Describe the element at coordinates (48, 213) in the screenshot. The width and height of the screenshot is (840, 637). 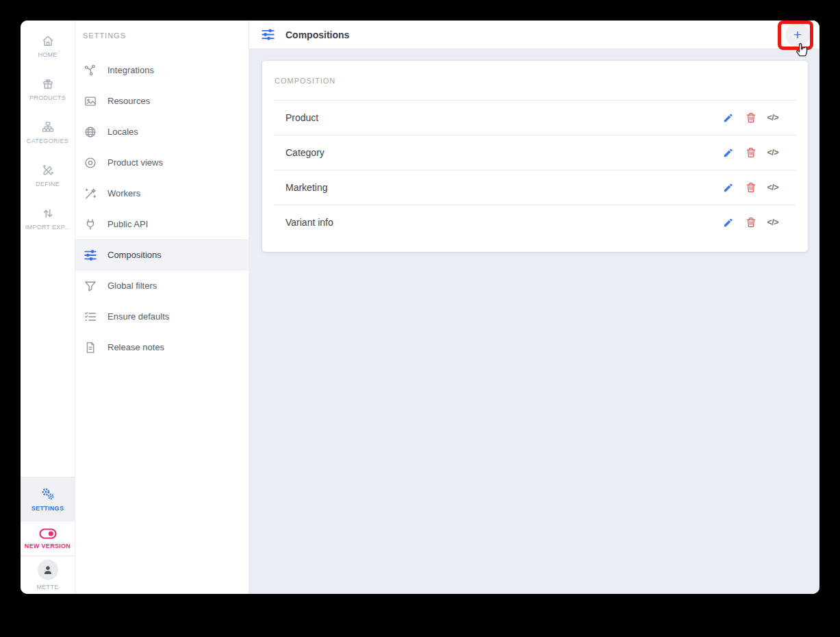
I see `import-export-arrows-icon` at that location.